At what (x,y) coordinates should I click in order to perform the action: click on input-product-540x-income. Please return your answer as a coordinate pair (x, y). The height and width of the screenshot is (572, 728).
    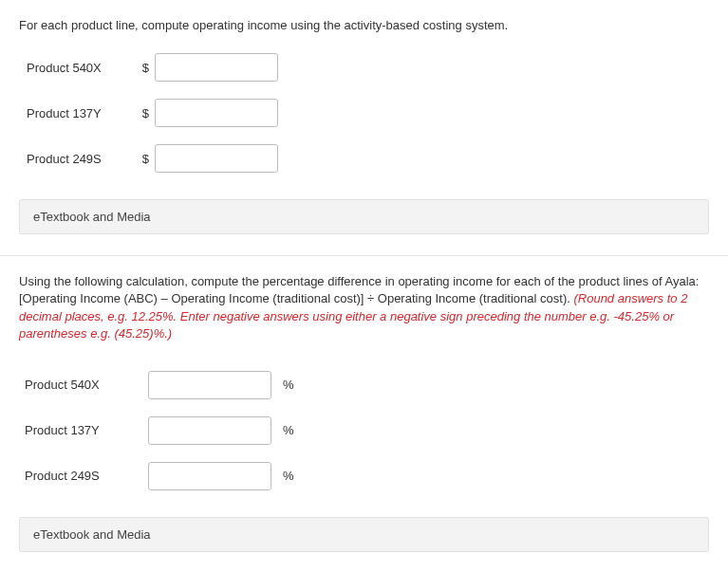
    Looking at the image, I should click on (216, 67).